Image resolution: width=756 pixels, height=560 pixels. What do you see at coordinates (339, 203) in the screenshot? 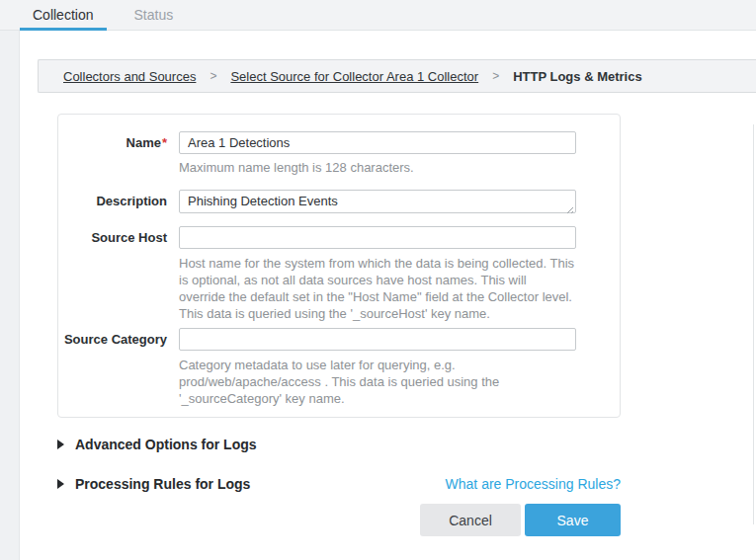
I see `description-field-row: Description Phishing Detection Events` at bounding box center [339, 203].